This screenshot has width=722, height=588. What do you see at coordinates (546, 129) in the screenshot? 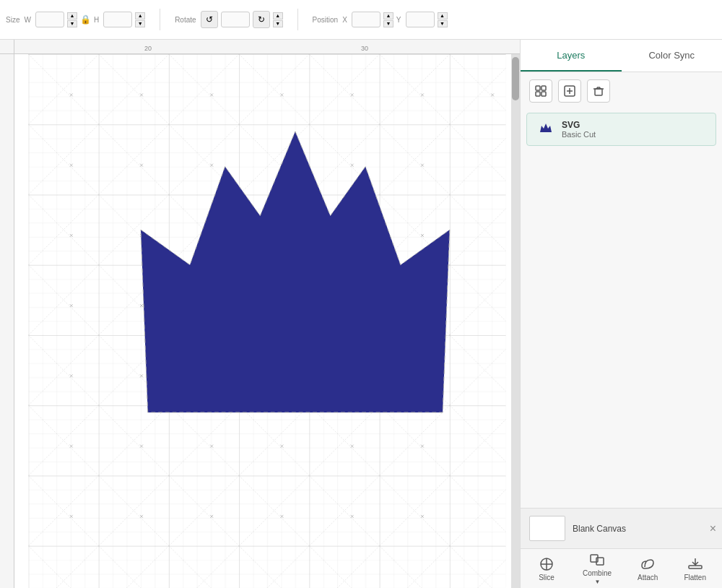
I see `layer-icon` at bounding box center [546, 129].